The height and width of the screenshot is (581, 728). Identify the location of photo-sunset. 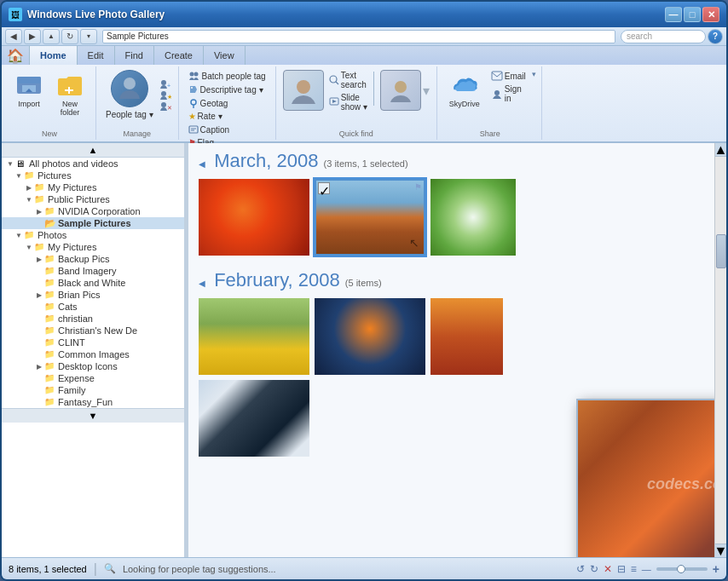
(467, 337).